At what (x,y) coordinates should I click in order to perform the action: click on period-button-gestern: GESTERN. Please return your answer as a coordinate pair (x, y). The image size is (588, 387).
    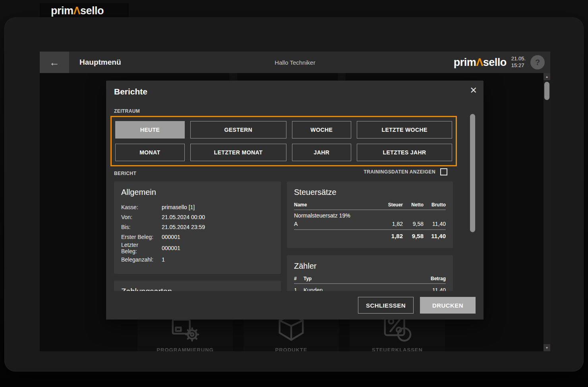
    Looking at the image, I should click on (238, 130).